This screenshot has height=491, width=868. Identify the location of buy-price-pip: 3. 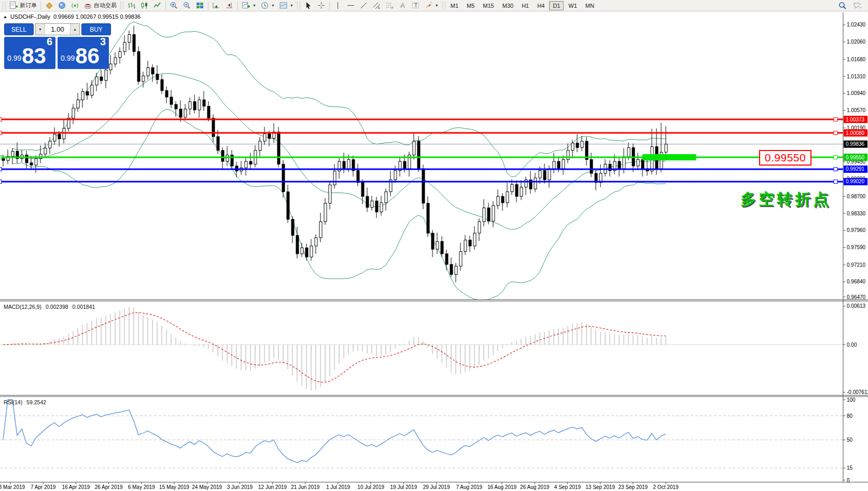
(103, 42).